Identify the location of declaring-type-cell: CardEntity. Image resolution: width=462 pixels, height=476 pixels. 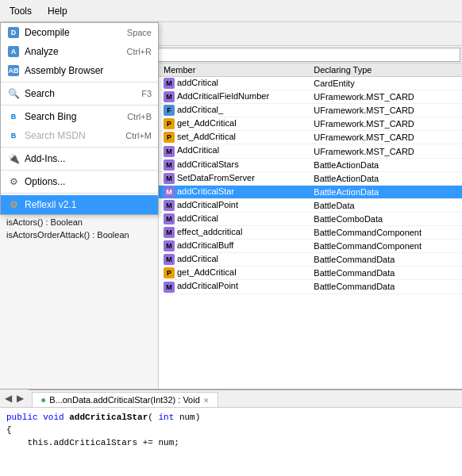
(386, 84).